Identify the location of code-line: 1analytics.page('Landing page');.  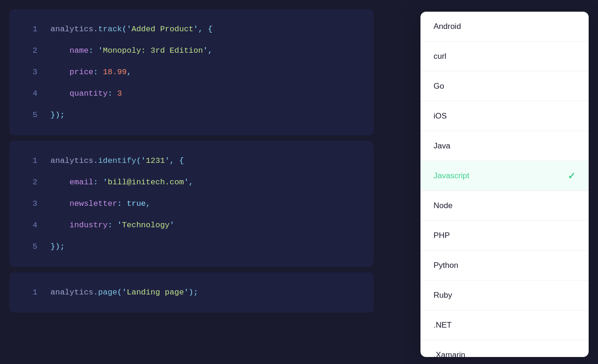
(192, 293).